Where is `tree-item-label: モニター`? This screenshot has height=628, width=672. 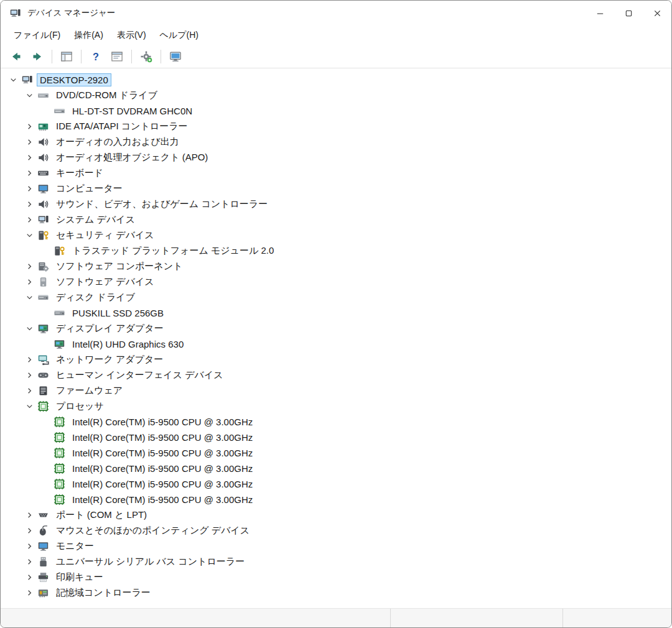 tree-item-label: モニター is located at coordinates (75, 546).